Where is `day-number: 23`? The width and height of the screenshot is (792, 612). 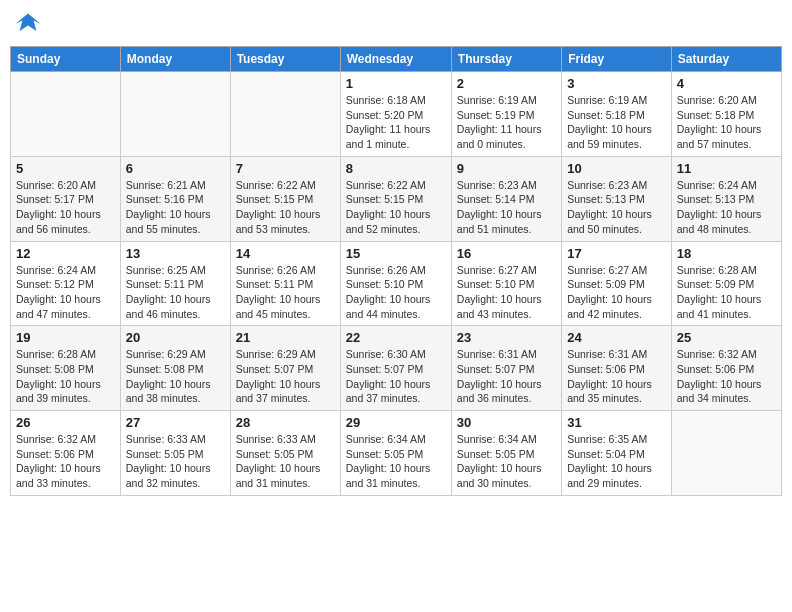
day-number: 23 is located at coordinates (506, 338).